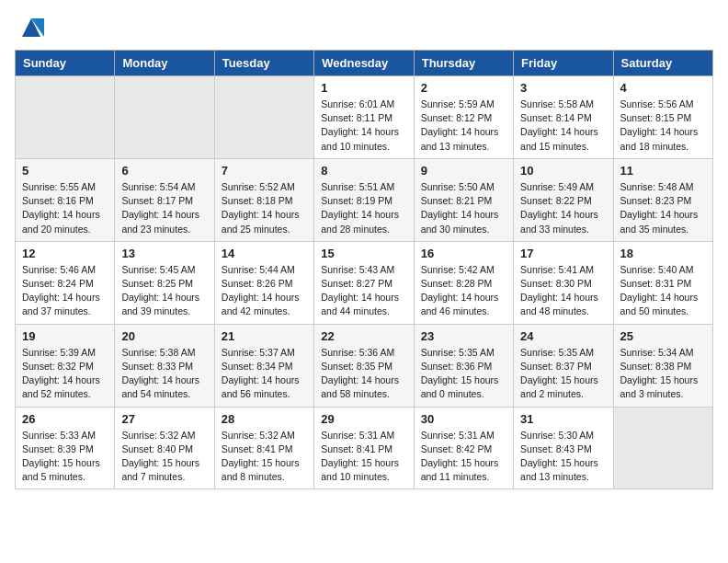 This screenshot has width=728, height=563. I want to click on calendar-cell: 18Sunrise: 5:40 AM Sunset: 8:31 PM Dayli…, so click(663, 282).